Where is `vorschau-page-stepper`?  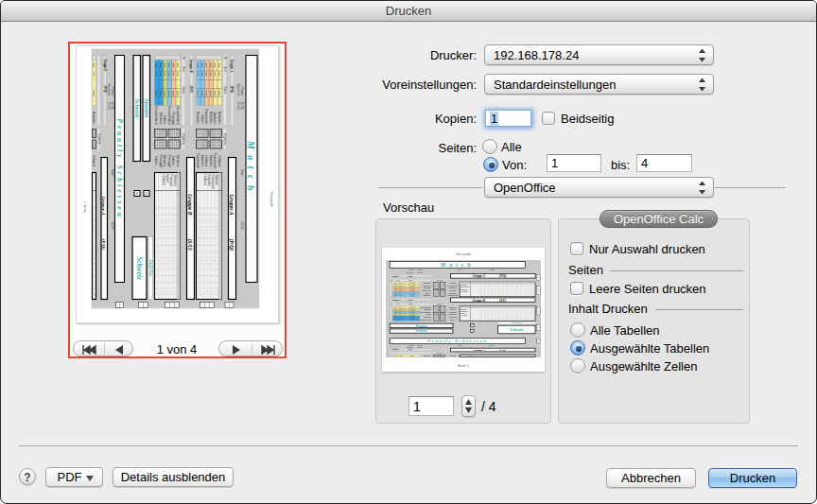 vorschau-page-stepper is located at coordinates (469, 407).